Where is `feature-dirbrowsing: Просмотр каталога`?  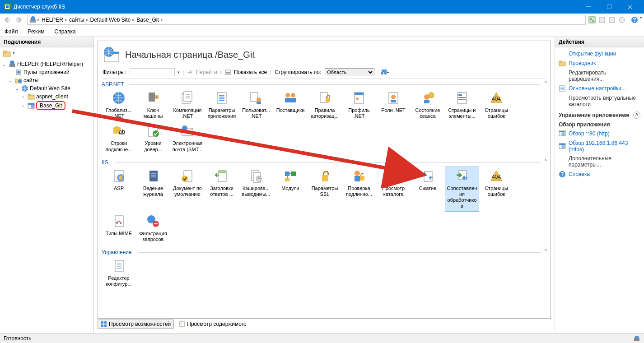 feature-dirbrowsing: Просмотр каталога is located at coordinates (393, 189).